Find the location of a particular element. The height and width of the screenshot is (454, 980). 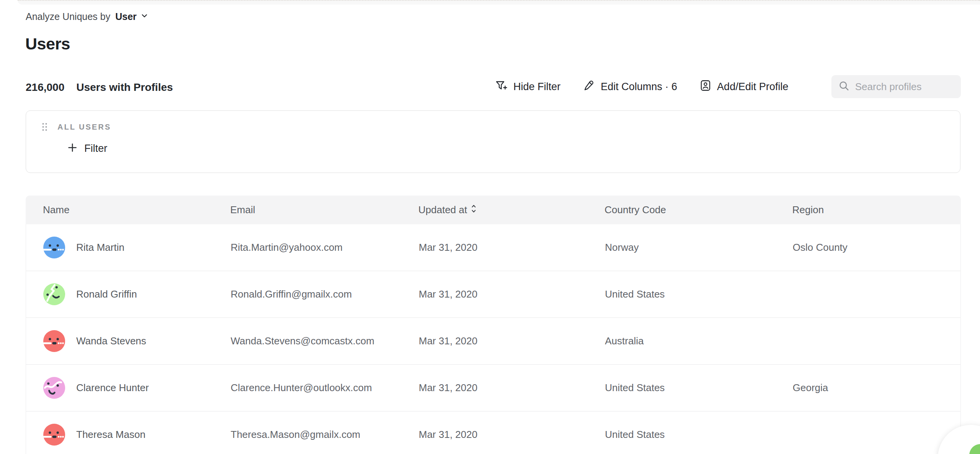

user-name: Theresa Mason is located at coordinates (111, 435).